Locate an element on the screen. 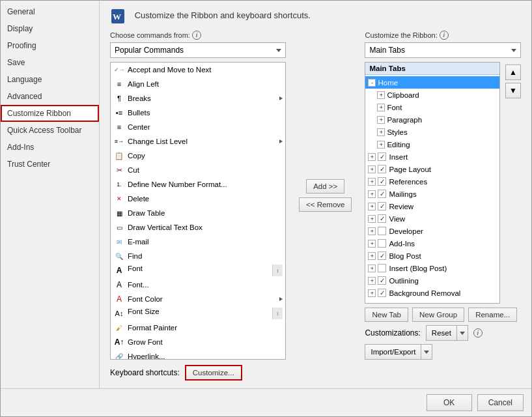  import-export-dropdown-arrow-button is located at coordinates (427, 352).